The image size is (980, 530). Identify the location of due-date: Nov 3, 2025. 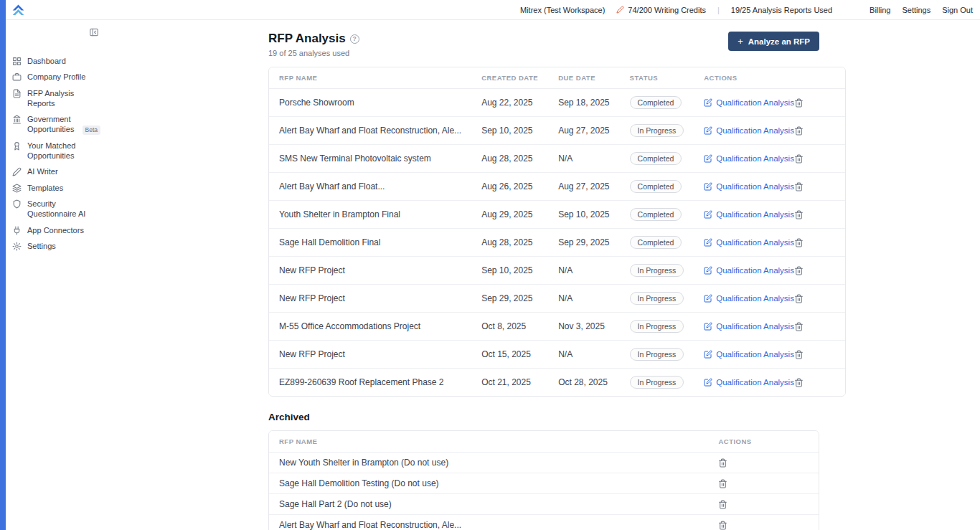
(584, 327).